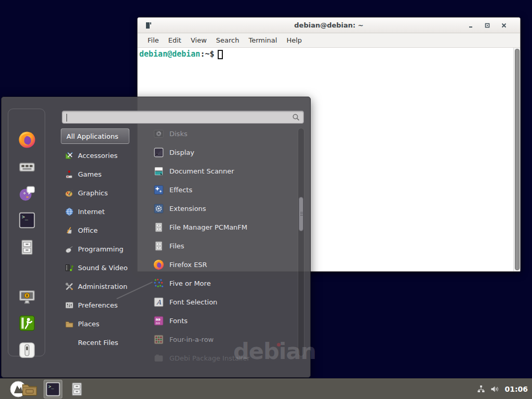 Image resolution: width=532 pixels, height=399 pixels. What do you see at coordinates (169, 54) in the screenshot?
I see `prompt-user-host: debian@debian` at bounding box center [169, 54].